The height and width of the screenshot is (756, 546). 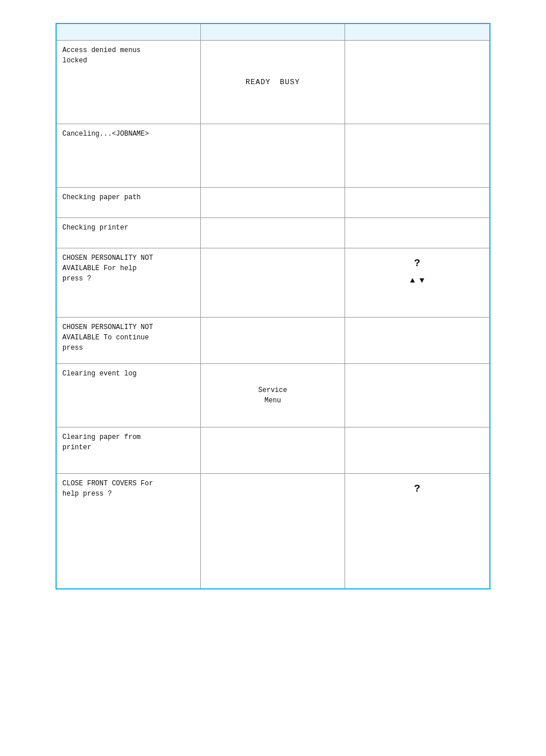 What do you see at coordinates (272, 390) in the screenshot?
I see `service-label: Service` at bounding box center [272, 390].